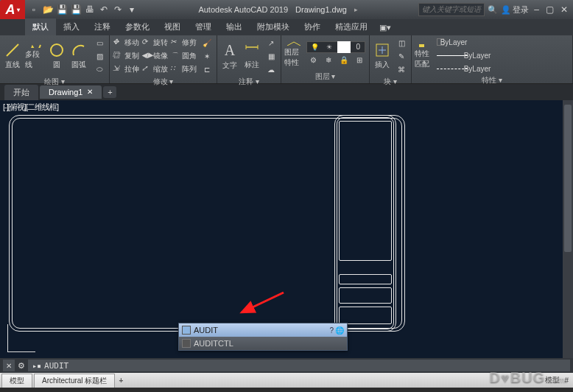 The image size is (573, 392). Describe the element at coordinates (263, 330) in the screenshot. I see `autocomplete-item-audit: AUDIT ? 🌐` at that location.